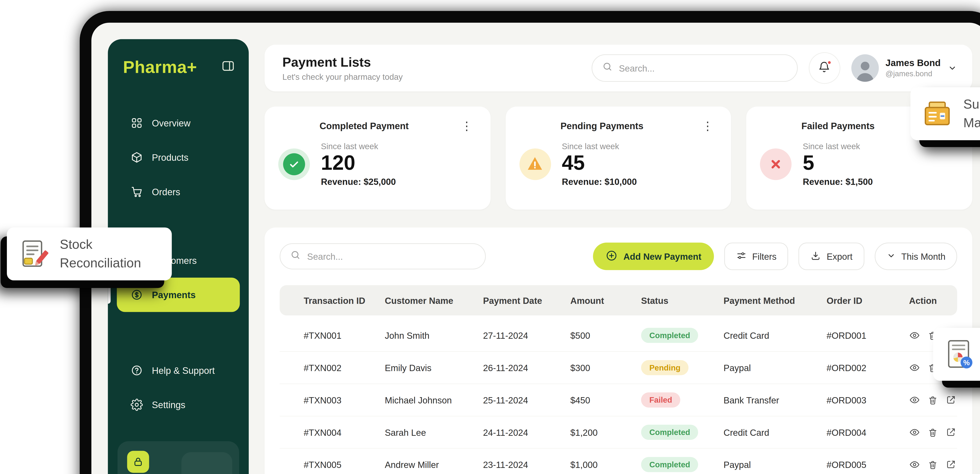 This screenshot has height=474, width=980. I want to click on sidebar-item-label: Help & Support, so click(183, 371).